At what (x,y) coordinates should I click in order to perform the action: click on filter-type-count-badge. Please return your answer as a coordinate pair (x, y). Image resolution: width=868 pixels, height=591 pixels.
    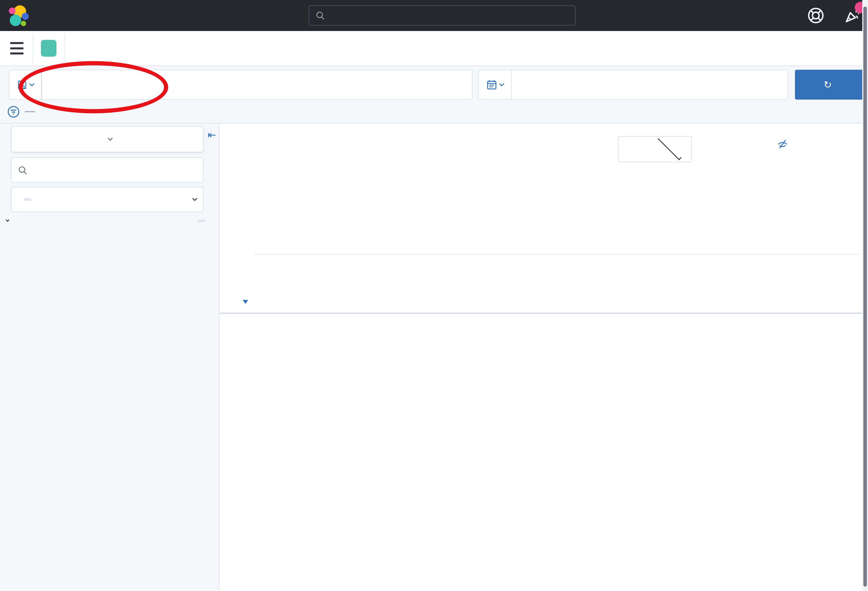
    Looking at the image, I should click on (28, 199).